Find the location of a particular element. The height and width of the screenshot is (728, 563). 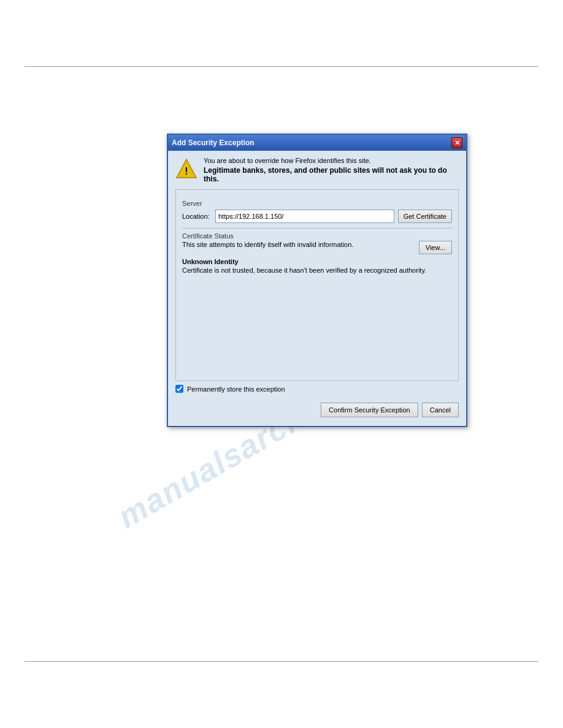

certificate-status-label: Certificate Status is located at coordinates (317, 236).